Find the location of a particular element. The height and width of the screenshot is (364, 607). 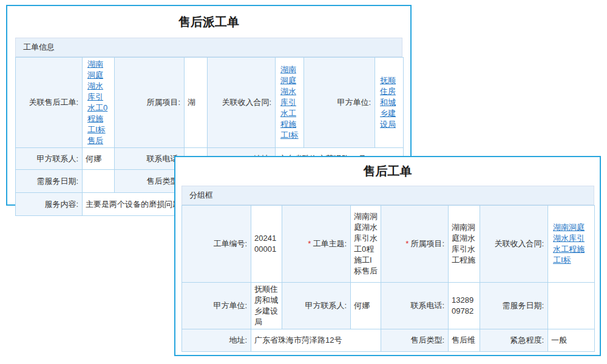

dispatch-order-title: 售后派工单 is located at coordinates (209, 22).